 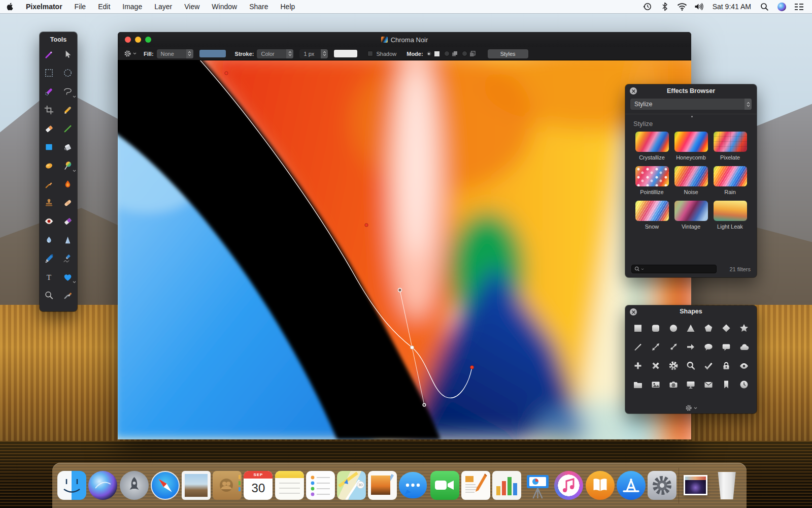 I want to click on dock-keynote, so click(x=538, y=486).